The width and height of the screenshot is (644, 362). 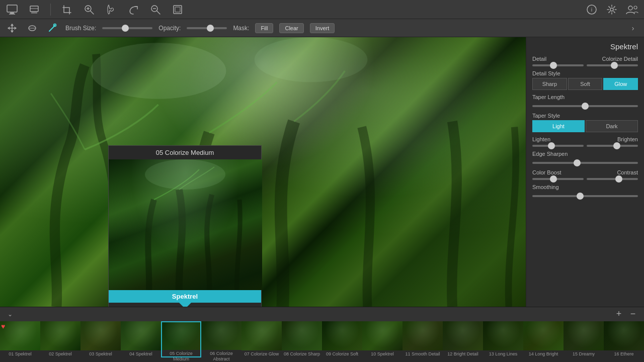 What do you see at coordinates (12, 10) in the screenshot?
I see `monitor-icon` at bounding box center [12, 10].